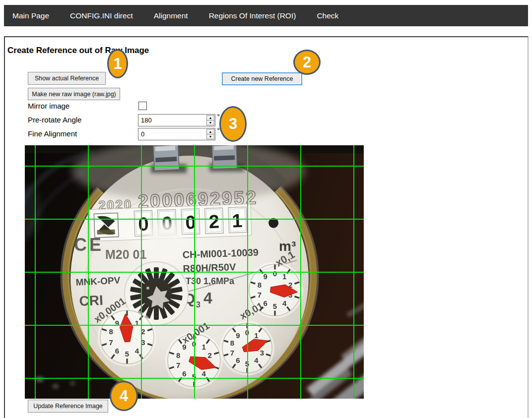 This screenshot has height=418, width=532. What do you see at coordinates (210, 120) in the screenshot?
I see `prerotate-spinner: ▲ ▼` at bounding box center [210, 120].